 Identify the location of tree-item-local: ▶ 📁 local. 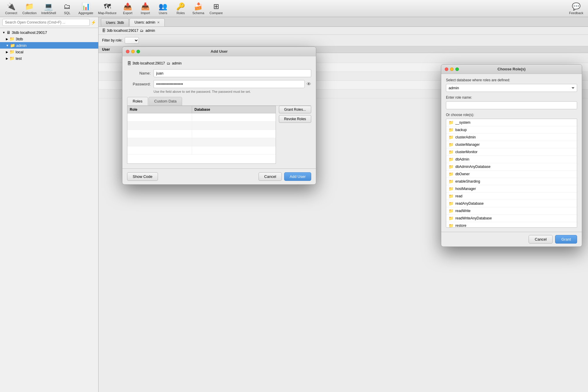
(49, 52).